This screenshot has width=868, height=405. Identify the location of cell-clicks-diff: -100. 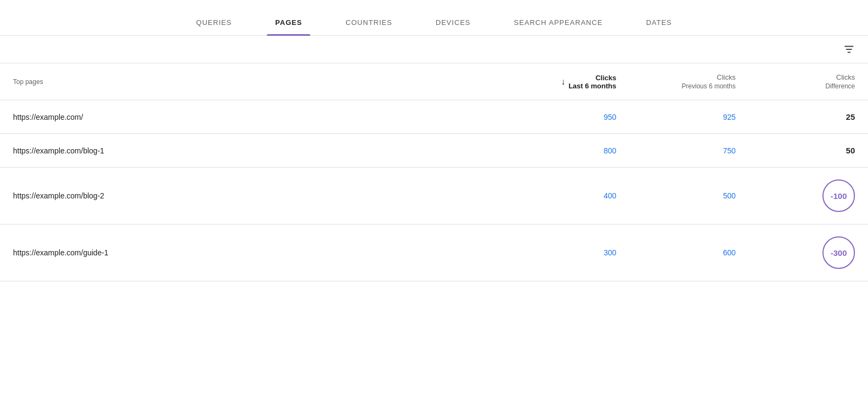
(808, 196).